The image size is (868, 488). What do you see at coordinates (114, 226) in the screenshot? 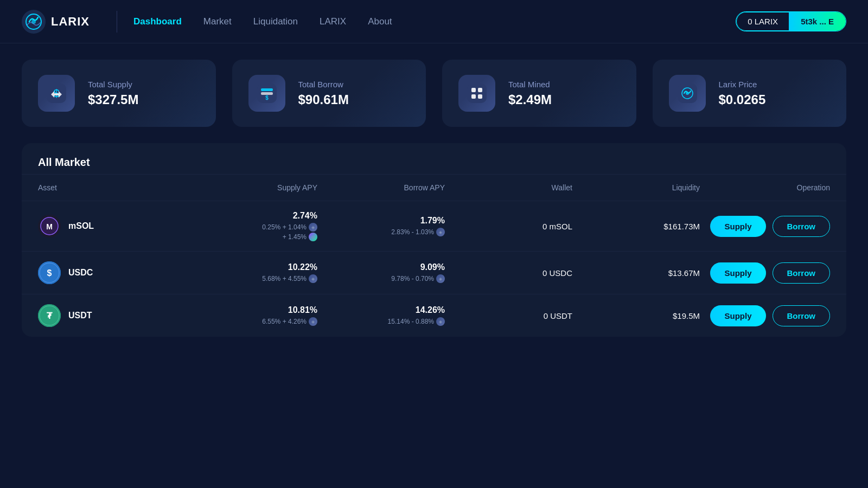
I see `asset-cell-msol: M mSOL` at bounding box center [114, 226].